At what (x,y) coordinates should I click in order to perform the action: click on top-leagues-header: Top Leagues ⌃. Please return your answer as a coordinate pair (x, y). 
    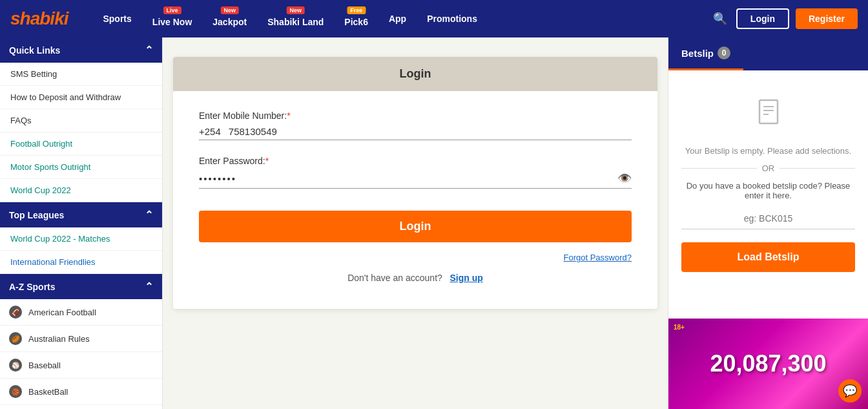
    Looking at the image, I should click on (81, 215).